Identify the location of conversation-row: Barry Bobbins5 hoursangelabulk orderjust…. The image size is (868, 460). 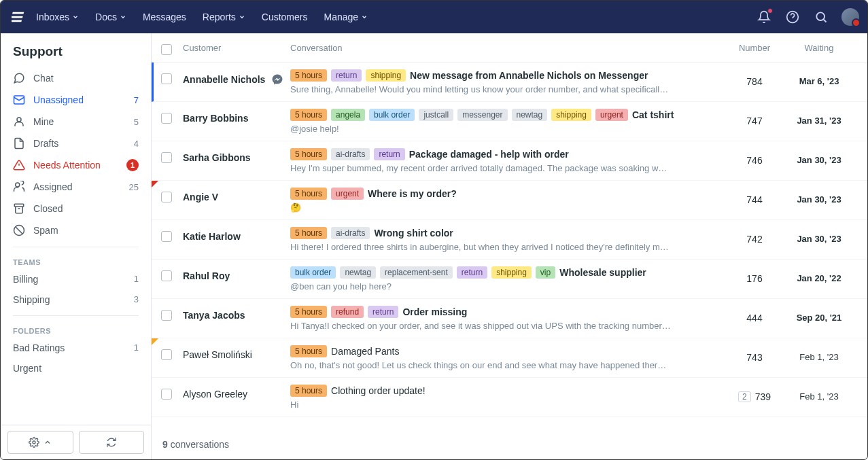
(510, 122).